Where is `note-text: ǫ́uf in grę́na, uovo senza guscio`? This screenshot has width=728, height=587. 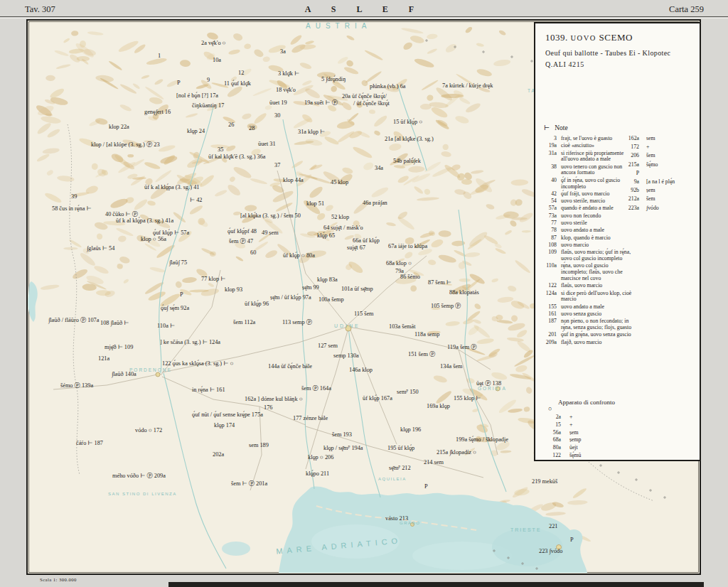
note-text: ǫ́uf in grę́na, uovo senza guscio is located at coordinates (596, 335).